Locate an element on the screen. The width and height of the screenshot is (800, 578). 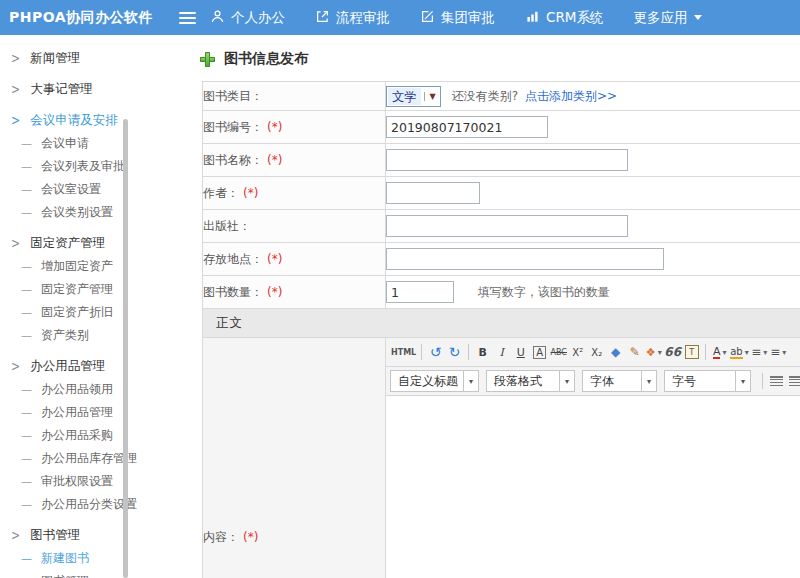
remove-format-button: A is located at coordinates (540, 352).